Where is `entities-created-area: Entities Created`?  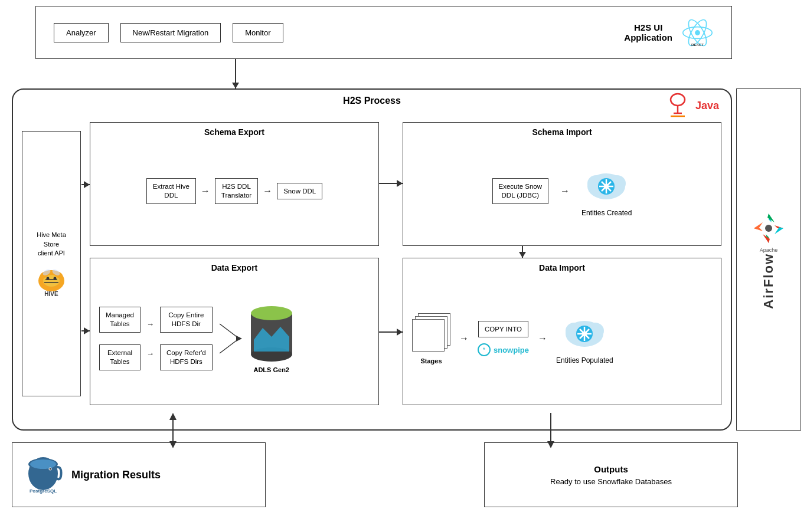
entities-created-area: Entities Created is located at coordinates (607, 191).